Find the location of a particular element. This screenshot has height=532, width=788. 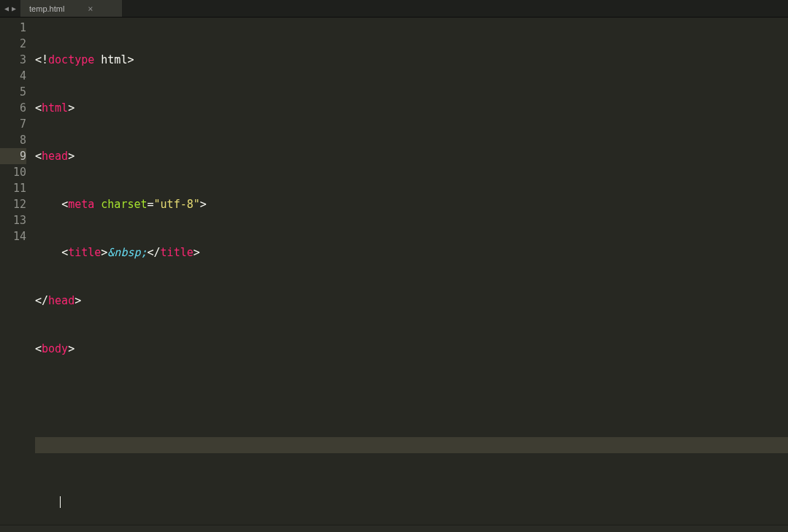

code-line: <head> is located at coordinates (412, 156).